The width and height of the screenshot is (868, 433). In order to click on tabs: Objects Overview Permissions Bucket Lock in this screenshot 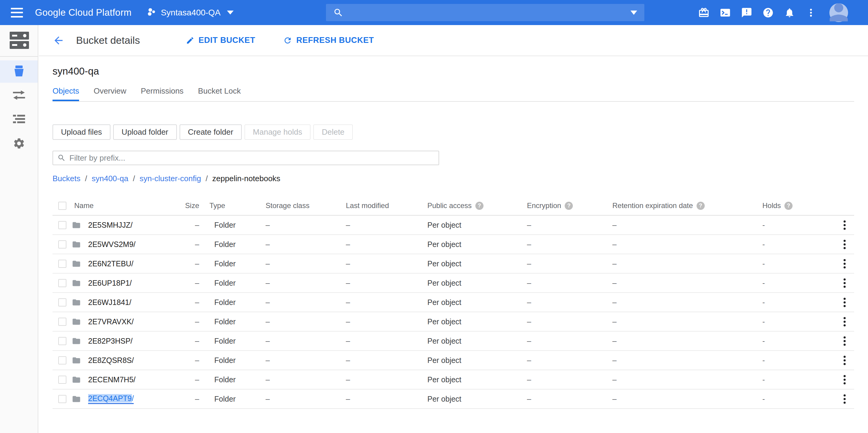, I will do `click(454, 93)`.